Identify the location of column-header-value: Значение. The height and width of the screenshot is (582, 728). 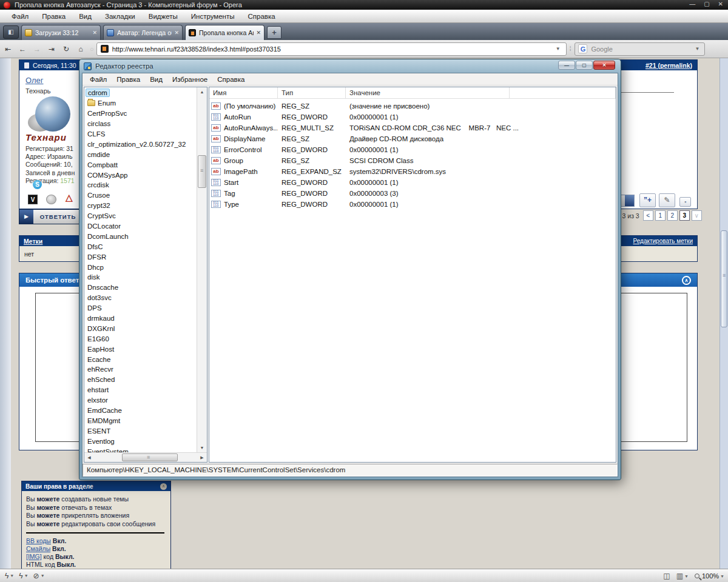
(428, 93).